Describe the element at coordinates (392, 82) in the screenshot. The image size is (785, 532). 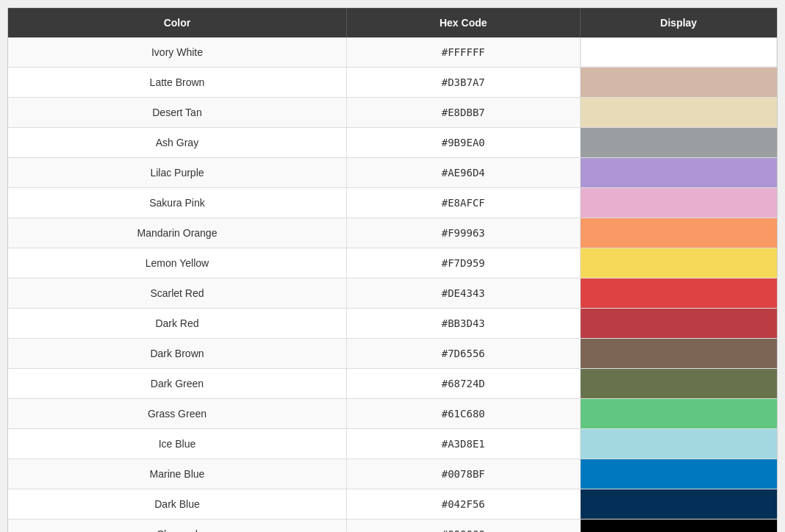
I see `table-row: Latte Brown#D3B7A7` at that location.